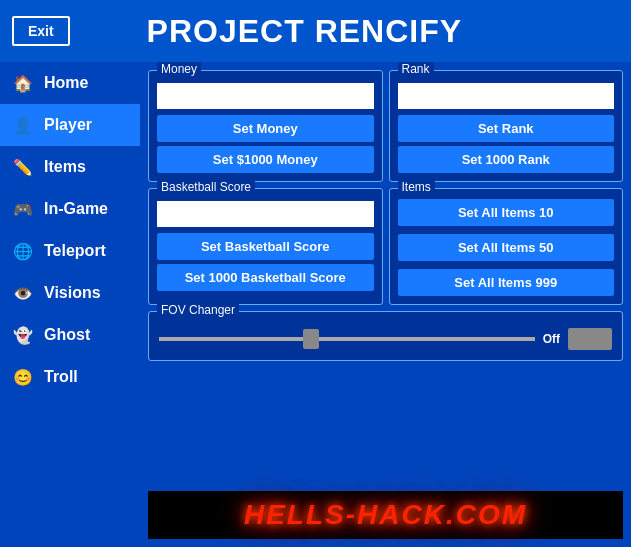  I want to click on sidebar-item-visions: 👁️ Visions, so click(70, 293).